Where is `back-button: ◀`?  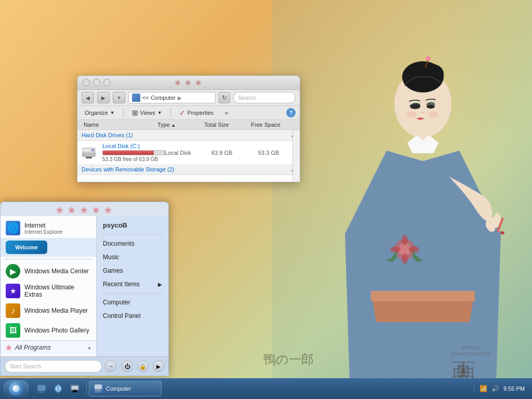
back-button: ◀ is located at coordinates (88, 98).